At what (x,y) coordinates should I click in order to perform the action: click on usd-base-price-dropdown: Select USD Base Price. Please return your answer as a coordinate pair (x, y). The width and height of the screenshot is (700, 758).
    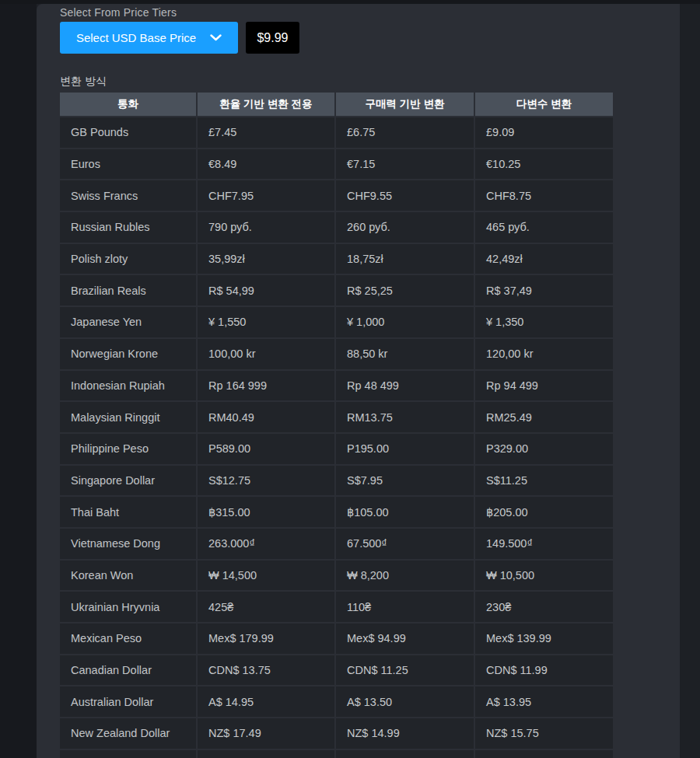
    Looking at the image, I should click on (149, 37).